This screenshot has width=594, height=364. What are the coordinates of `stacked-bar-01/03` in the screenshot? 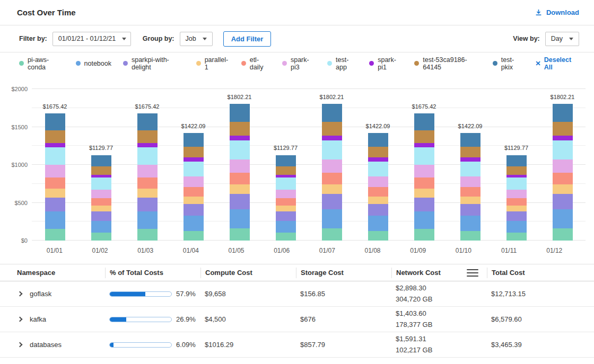 It's located at (147, 177).